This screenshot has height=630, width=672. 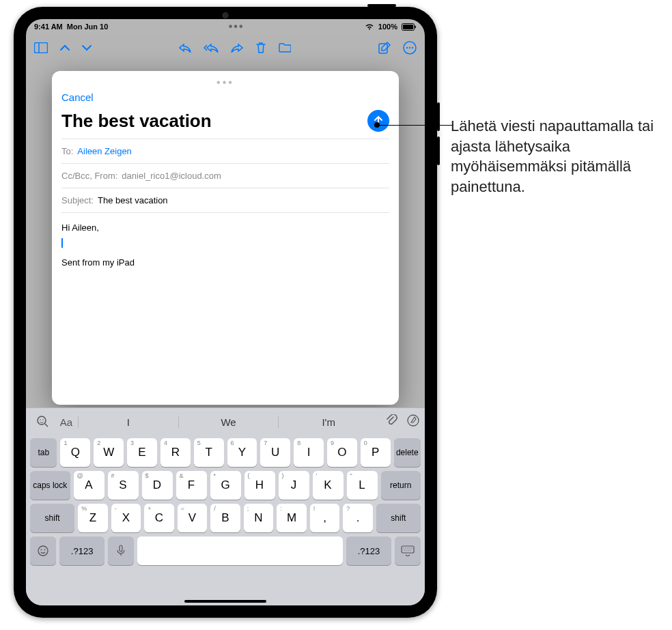 I want to click on key-shift-right: shift, so click(x=399, y=518).